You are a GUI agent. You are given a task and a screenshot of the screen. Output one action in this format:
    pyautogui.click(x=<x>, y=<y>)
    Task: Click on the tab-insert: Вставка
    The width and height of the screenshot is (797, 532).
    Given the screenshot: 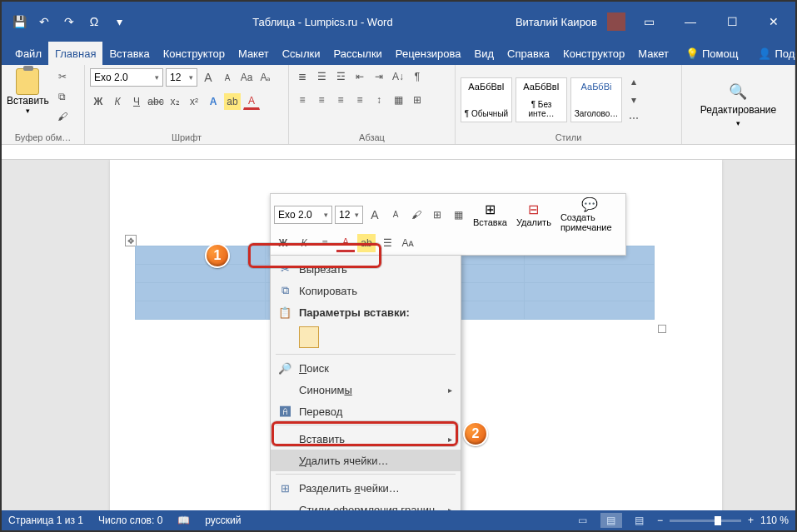 What is the action you would take?
    pyautogui.click(x=129, y=53)
    